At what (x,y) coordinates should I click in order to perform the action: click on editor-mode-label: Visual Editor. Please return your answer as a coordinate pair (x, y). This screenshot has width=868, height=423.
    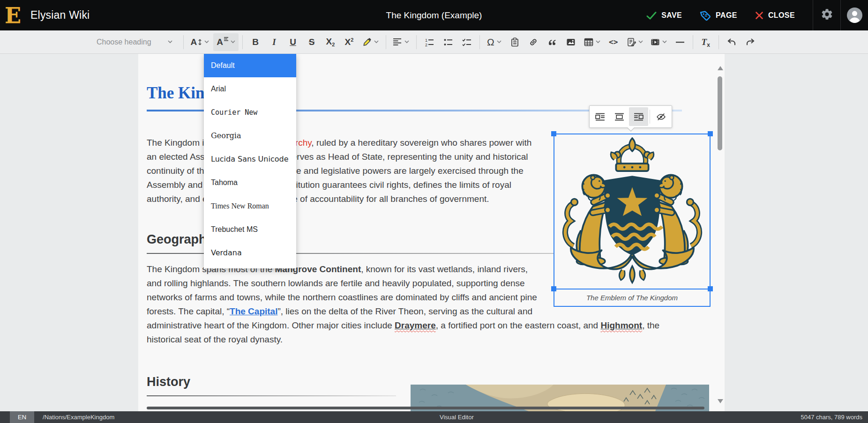
    Looking at the image, I should click on (456, 417).